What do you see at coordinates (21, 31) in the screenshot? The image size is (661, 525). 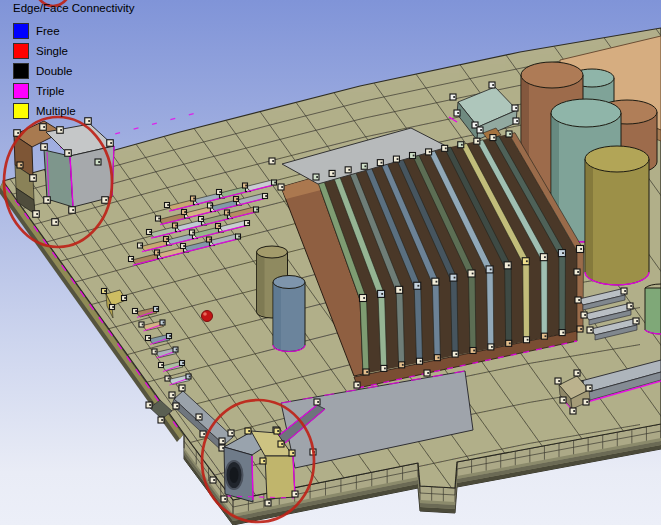 I see `legend-swatch-free` at bounding box center [21, 31].